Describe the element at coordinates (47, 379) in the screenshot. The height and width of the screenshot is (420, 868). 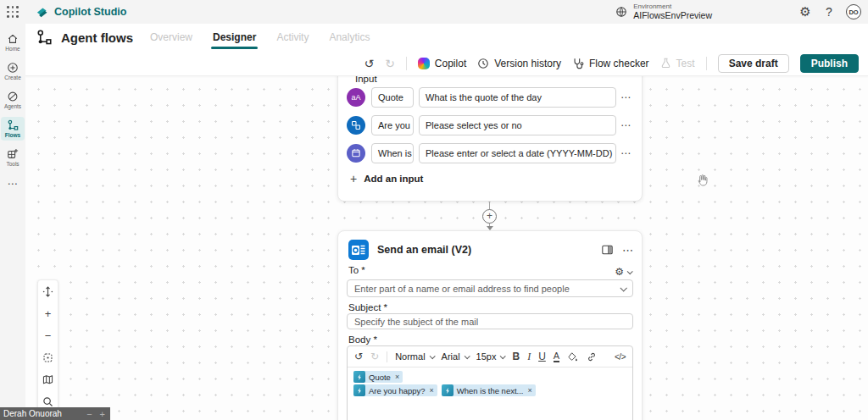
I see `minimap-button` at that location.